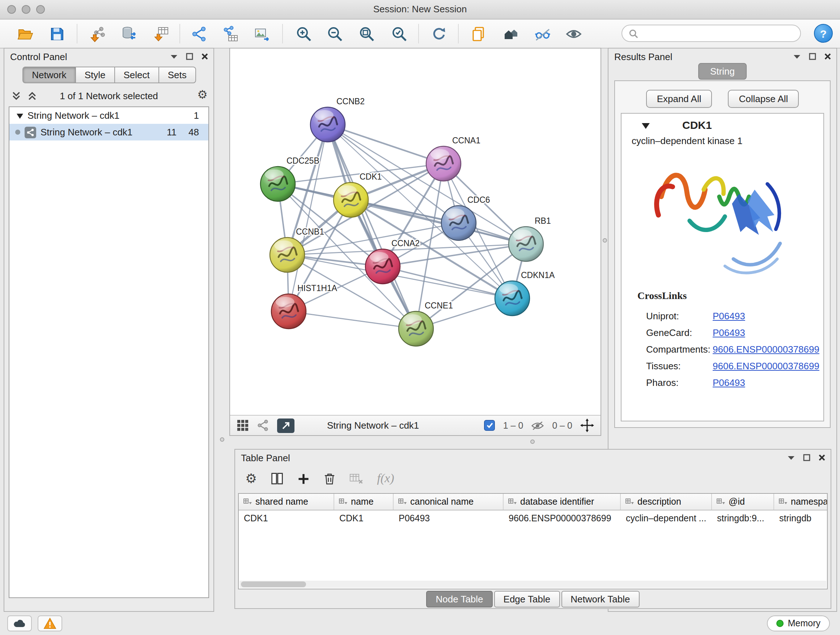 This screenshot has height=635, width=840. Describe the element at coordinates (743, 518) in the screenshot. I see `table-cell: stringdb:9...` at that location.